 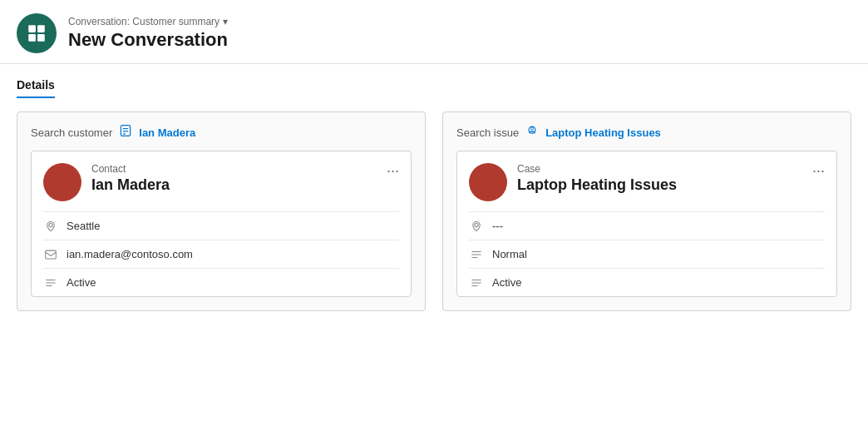 What do you see at coordinates (532, 132) in the screenshot?
I see `issue-search-icon` at bounding box center [532, 132].